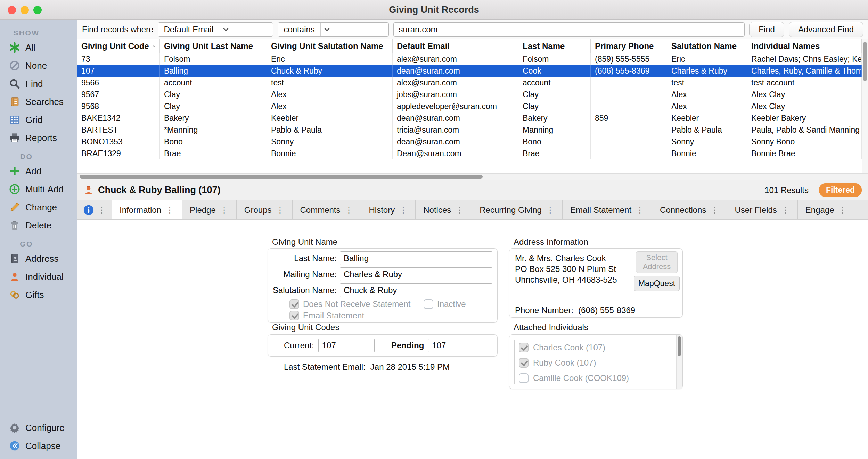 The image size is (868, 459). What do you see at coordinates (762, 210) in the screenshot?
I see `tab-user-fields: User Fields⋮` at bounding box center [762, 210].